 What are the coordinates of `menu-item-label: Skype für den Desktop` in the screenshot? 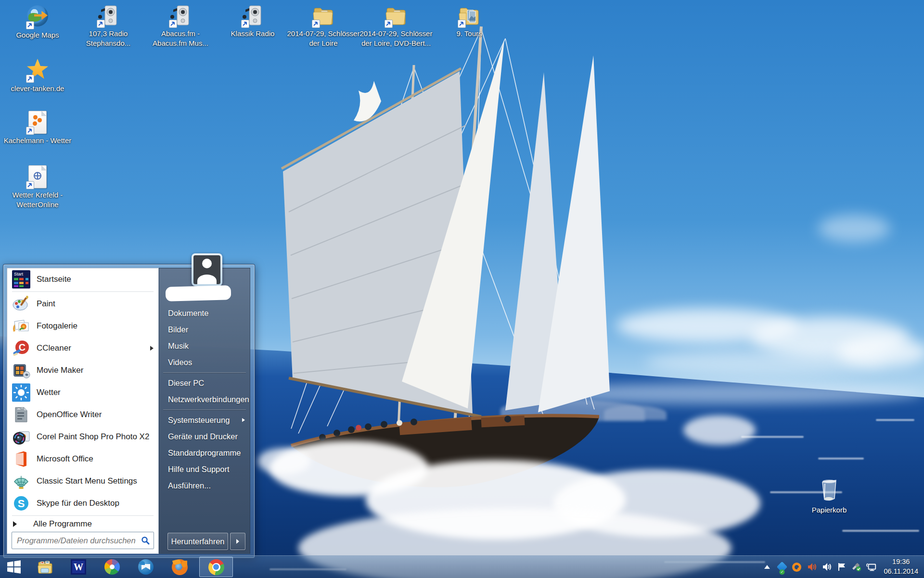 It's located at (78, 503).